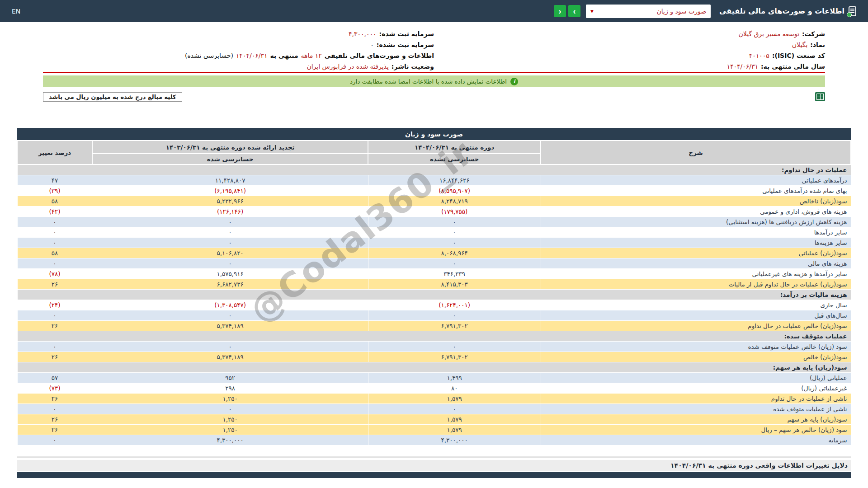 Image resolution: width=868 pixels, height=488 pixels. What do you see at coordinates (696, 440) in the screenshot?
I see `row-description-cell: سرمایه` at bounding box center [696, 440].